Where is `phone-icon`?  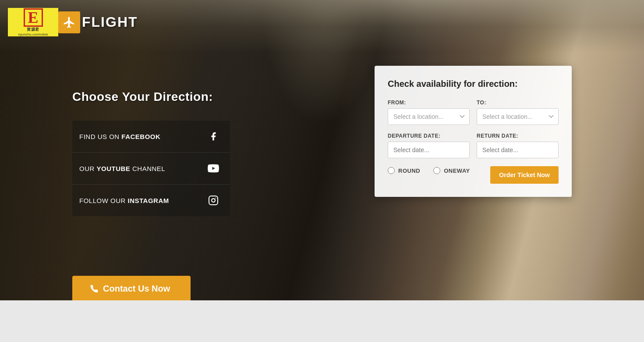 phone-icon is located at coordinates (94, 289).